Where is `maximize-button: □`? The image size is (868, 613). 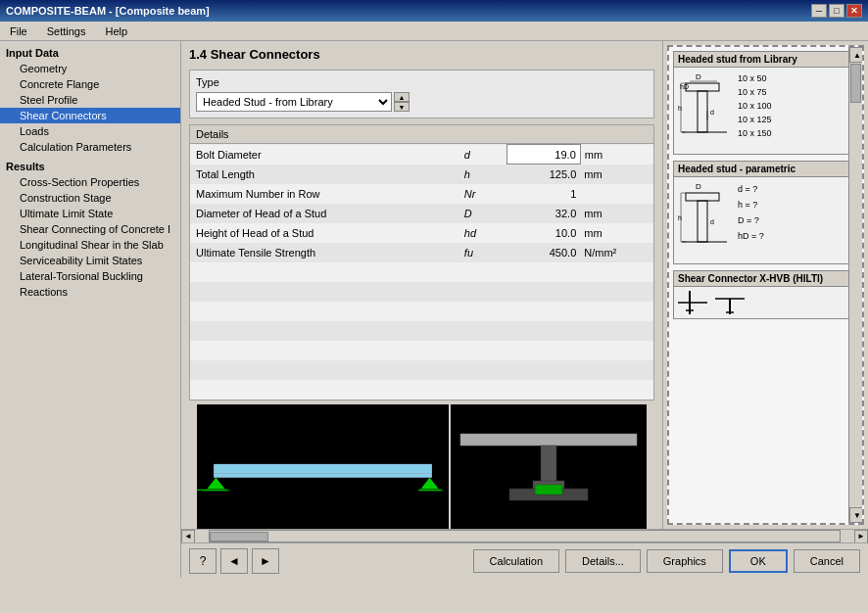 maximize-button: □ is located at coordinates (837, 11).